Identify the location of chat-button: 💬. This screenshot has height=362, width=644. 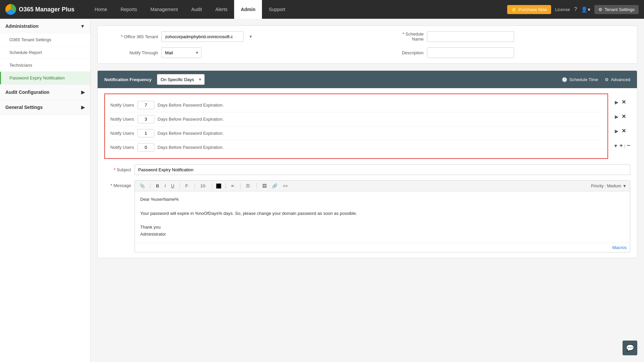
(630, 348).